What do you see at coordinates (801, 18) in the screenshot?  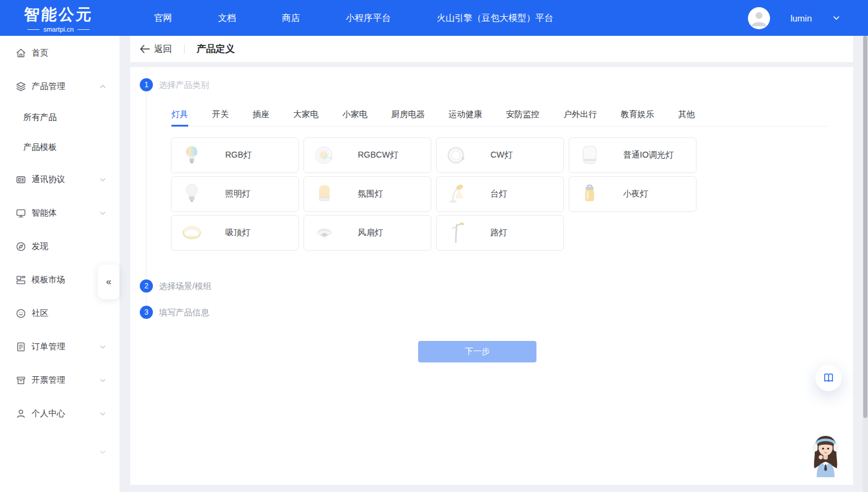 I see `username: lumin` at bounding box center [801, 18].